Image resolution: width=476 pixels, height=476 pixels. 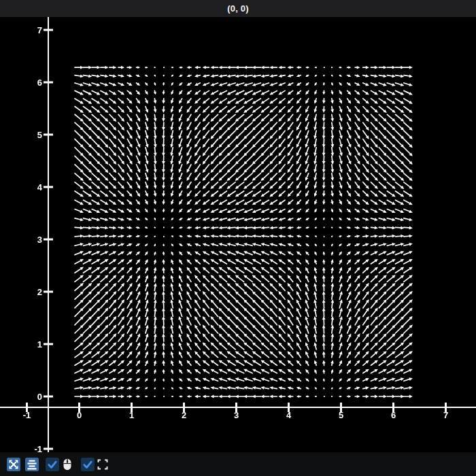 I want to click on checkbox-left, so click(x=52, y=464).